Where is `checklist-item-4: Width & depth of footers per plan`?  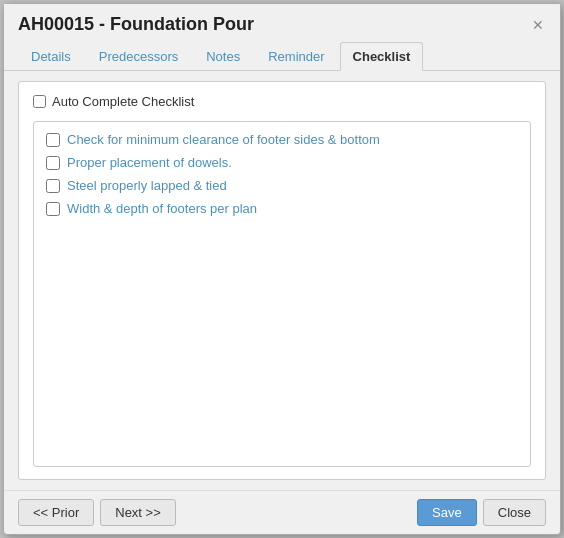 checklist-item-4: Width & depth of footers per plan is located at coordinates (282, 208).